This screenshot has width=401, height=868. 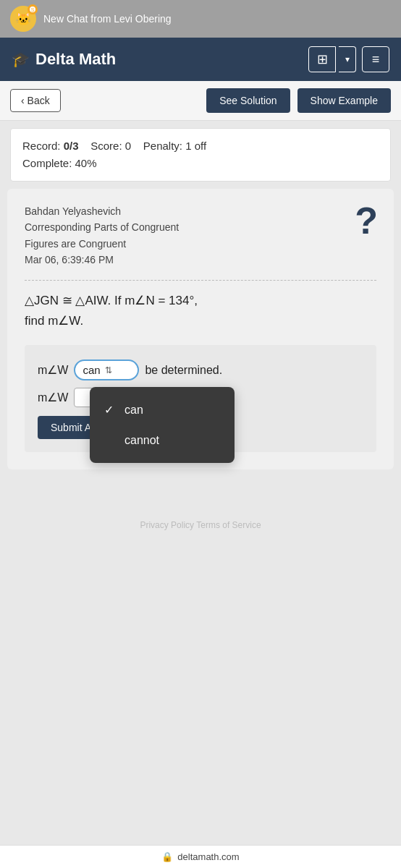 What do you see at coordinates (200, 155) in the screenshot?
I see `record-bar: Record: 0/3 Score: 0 Penalty: 1 off Comp…` at bounding box center [200, 155].